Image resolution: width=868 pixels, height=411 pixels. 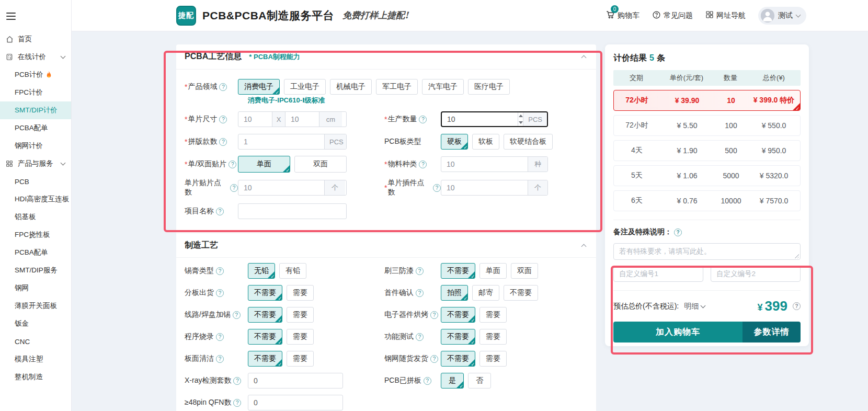 I want to click on solder-paste-option: 有铅, so click(x=293, y=271).